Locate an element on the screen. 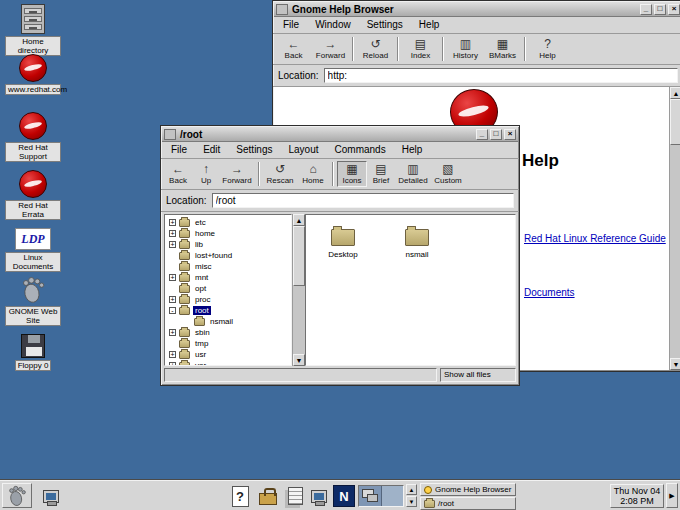 The image size is (680, 510). display-settings-launcher is located at coordinates (319, 496).